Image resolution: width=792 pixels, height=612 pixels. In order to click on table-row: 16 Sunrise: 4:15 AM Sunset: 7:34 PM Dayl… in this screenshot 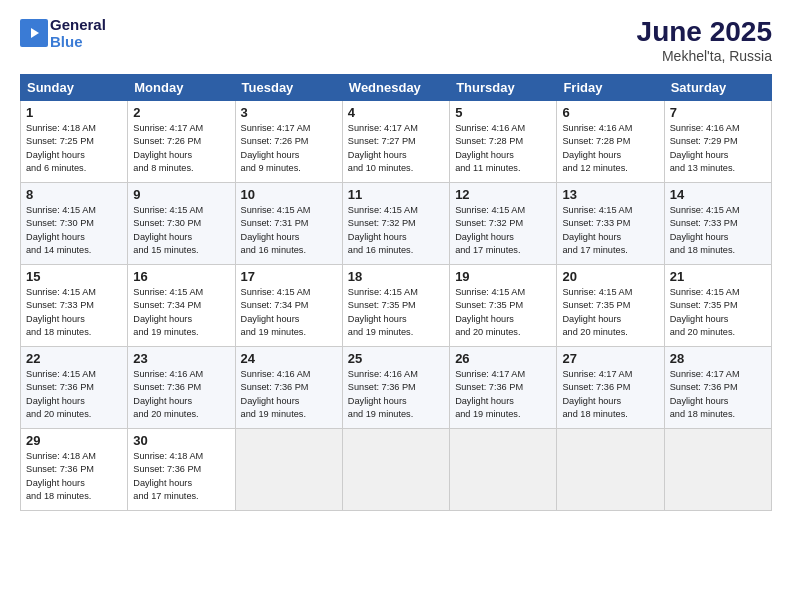, I will do `click(182, 306)`.